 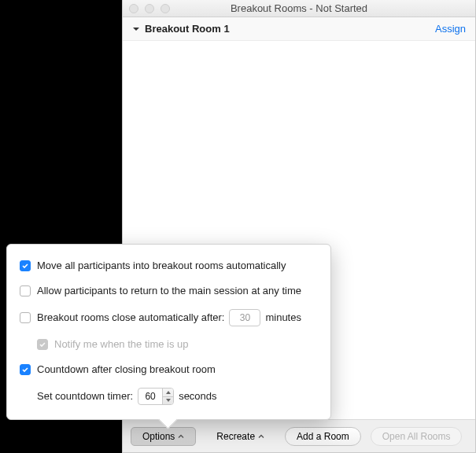 What do you see at coordinates (197, 396) in the screenshot?
I see `countdown-timer-label-after: seconds` at bounding box center [197, 396].